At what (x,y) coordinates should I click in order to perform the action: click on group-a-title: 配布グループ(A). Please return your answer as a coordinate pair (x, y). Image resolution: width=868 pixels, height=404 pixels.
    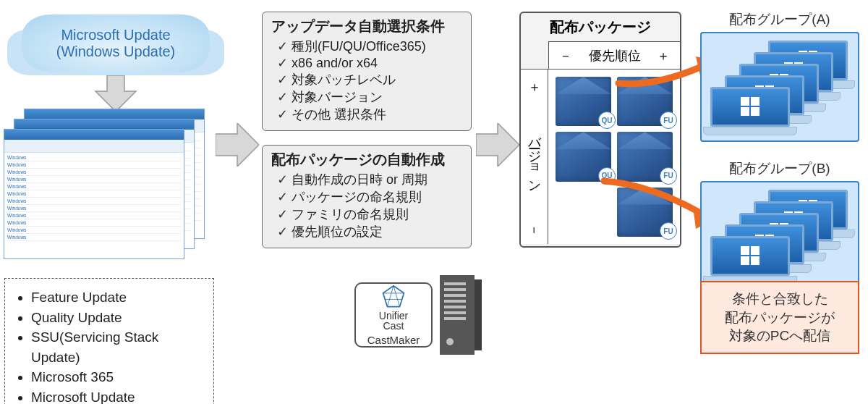
    Looking at the image, I should click on (780, 20).